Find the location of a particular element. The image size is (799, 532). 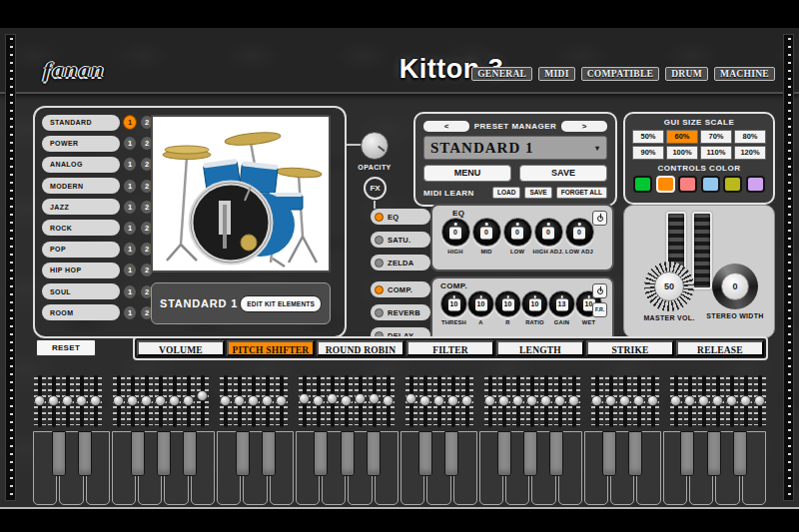

tab-length: LENGTH is located at coordinates (540, 348).